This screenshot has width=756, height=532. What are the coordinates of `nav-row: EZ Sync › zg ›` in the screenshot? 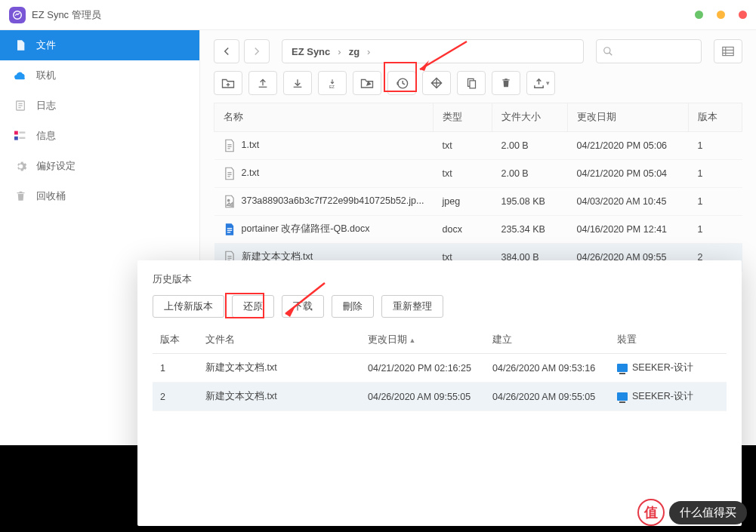 It's located at (478, 51).